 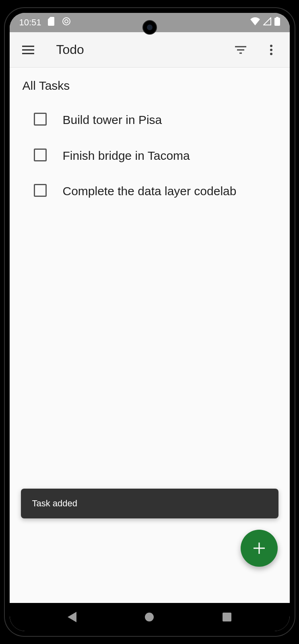 What do you see at coordinates (72, 617) in the screenshot?
I see `back-button` at bounding box center [72, 617].